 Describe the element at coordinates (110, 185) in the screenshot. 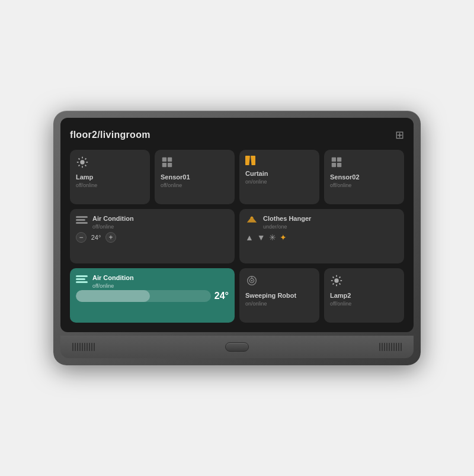

I see `tile-lamp-status: off/online` at that location.